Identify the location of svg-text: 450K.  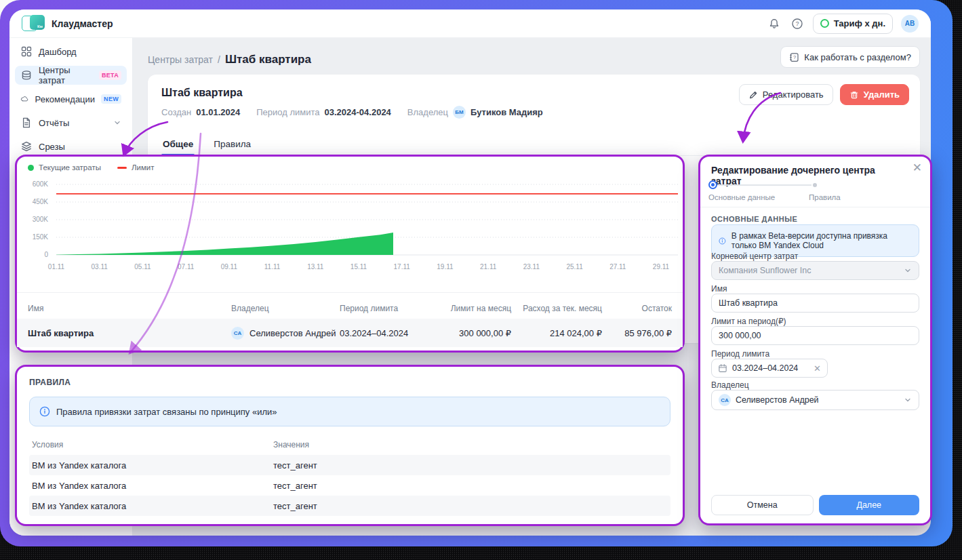
(41, 202).